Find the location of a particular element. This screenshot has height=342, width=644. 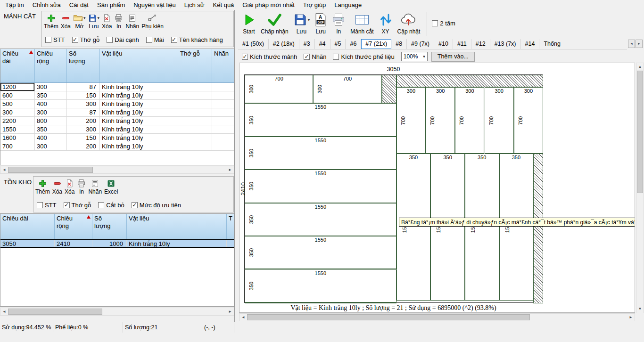

cell: 200 is located at coordinates (83, 121).